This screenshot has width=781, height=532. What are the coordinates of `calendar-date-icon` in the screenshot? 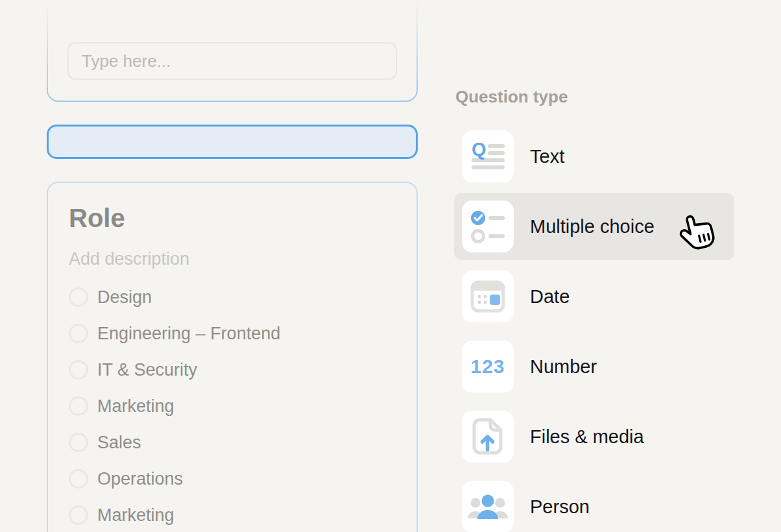 It's located at (488, 296).